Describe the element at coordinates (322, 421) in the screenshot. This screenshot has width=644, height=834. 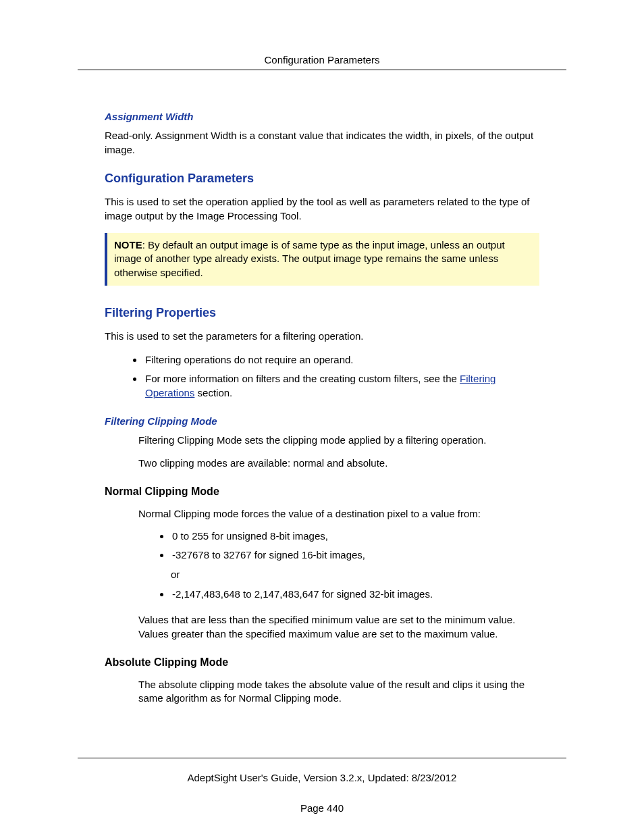
I see `filtering-clipping-mode-heading: Filtering Clipping Mode` at that location.